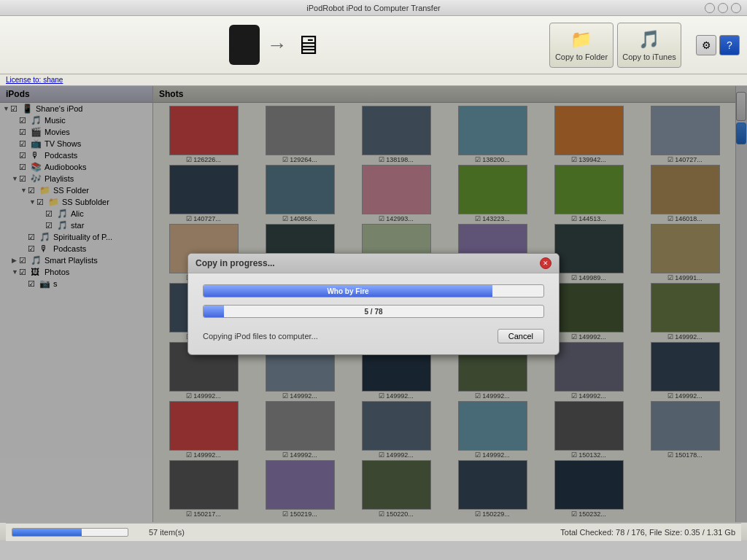 Image resolution: width=747 pixels, height=560 pixels. I want to click on modal-title-text: Copy in progress..., so click(235, 263).